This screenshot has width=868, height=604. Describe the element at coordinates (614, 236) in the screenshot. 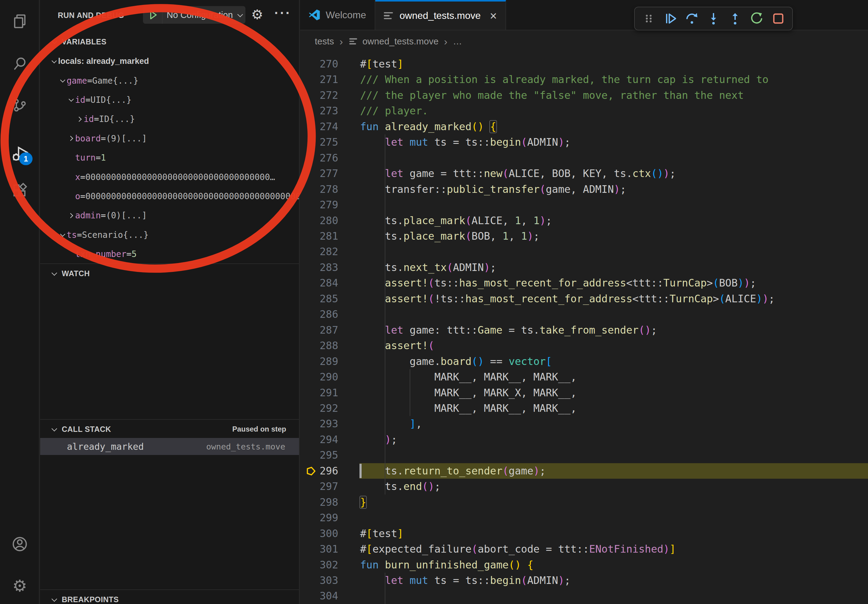

I see `code-text: ts.place_mark(BOB, 1, 1);` at that location.